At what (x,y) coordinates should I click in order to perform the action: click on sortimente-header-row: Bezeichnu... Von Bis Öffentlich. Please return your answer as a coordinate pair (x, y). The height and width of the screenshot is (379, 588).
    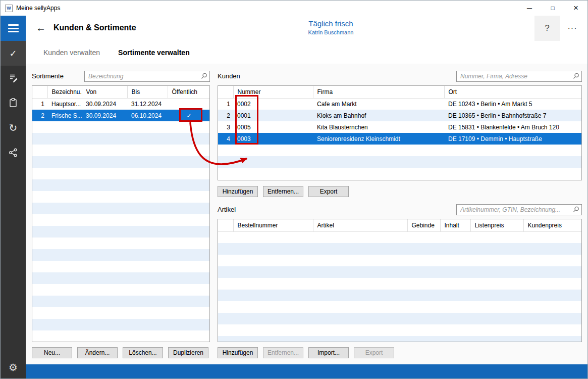
    Looking at the image, I should click on (121, 92).